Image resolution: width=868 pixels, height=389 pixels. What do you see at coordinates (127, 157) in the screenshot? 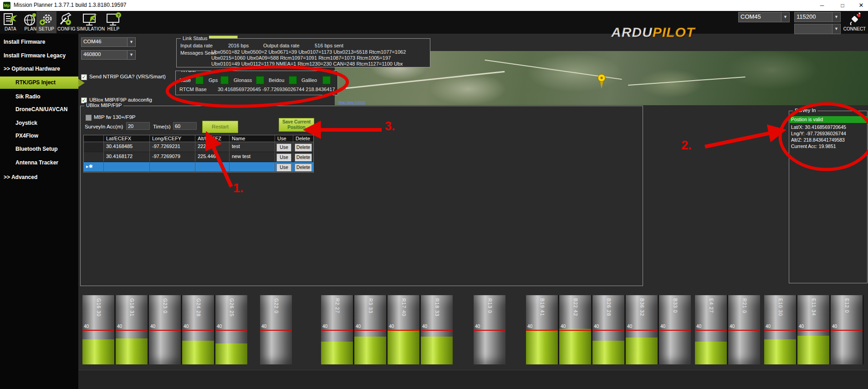
I see `cell-lat: 30.4168172` at bounding box center [127, 157].